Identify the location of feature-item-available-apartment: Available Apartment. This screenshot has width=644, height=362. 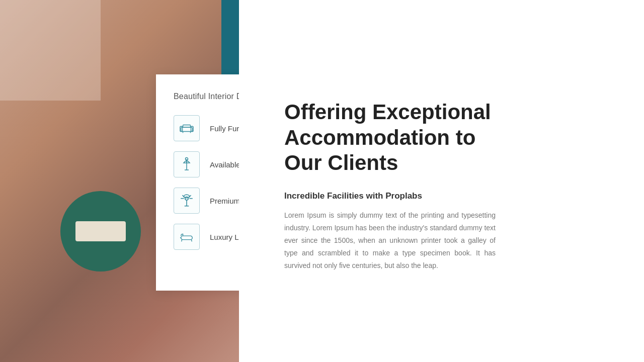
(206, 164).